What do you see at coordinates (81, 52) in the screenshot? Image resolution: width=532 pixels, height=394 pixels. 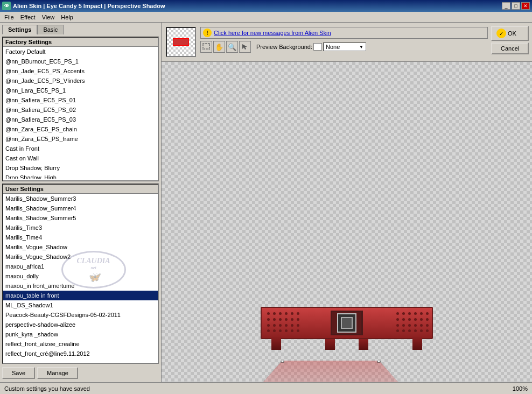 I see `list-item: Factory Default` at bounding box center [81, 52].